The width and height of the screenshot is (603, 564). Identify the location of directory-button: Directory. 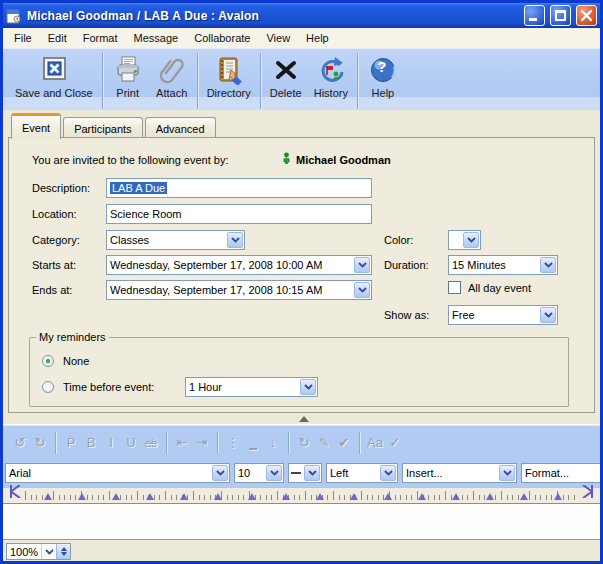
(229, 79).